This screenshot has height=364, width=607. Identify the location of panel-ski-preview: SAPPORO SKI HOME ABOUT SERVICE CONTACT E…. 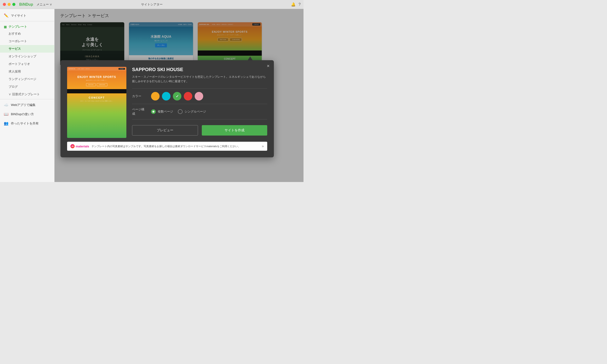
(97, 102).